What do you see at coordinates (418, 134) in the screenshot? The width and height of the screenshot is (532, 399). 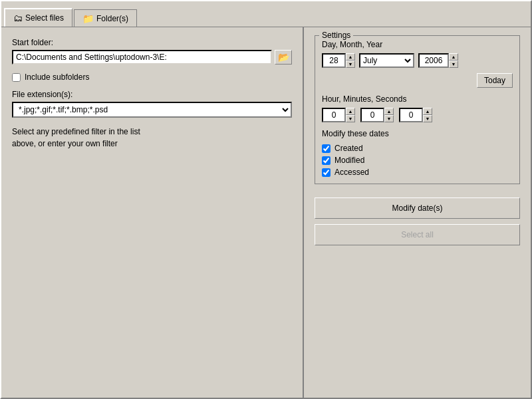 I see `modify-dates-label: Modify these dates` at bounding box center [418, 134].